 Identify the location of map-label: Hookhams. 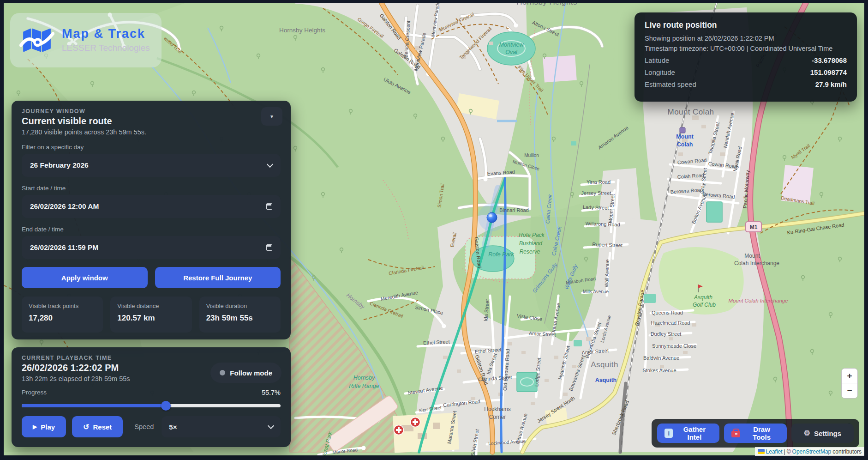
(497, 409).